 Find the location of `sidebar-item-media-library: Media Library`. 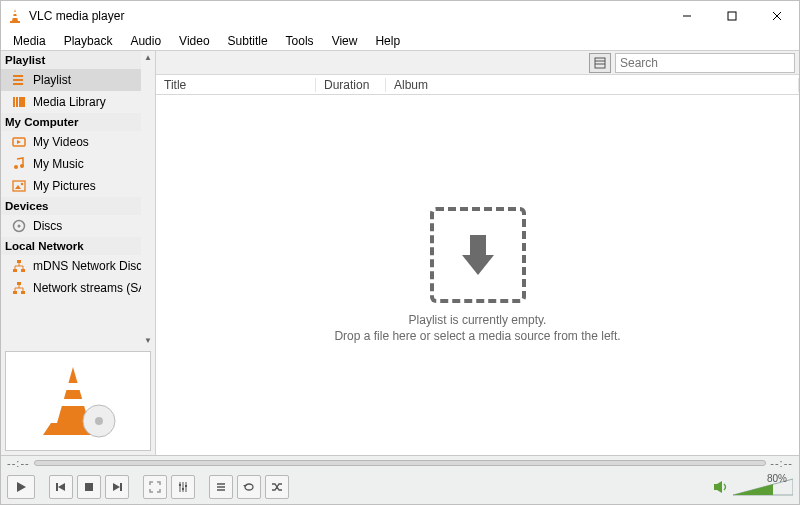

sidebar-item-media-library: Media Library is located at coordinates (71, 102).